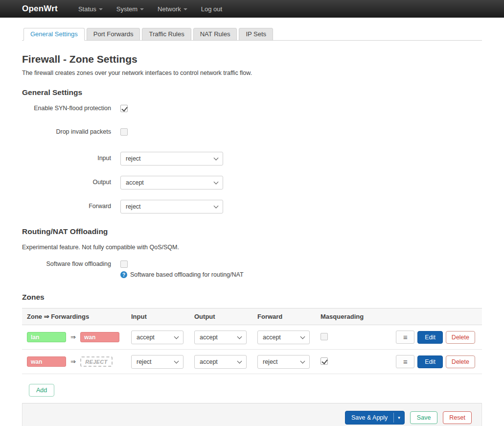 The image size is (504, 426). What do you see at coordinates (215, 34) in the screenshot?
I see `tab-nat-rules: NAT Rules` at bounding box center [215, 34].